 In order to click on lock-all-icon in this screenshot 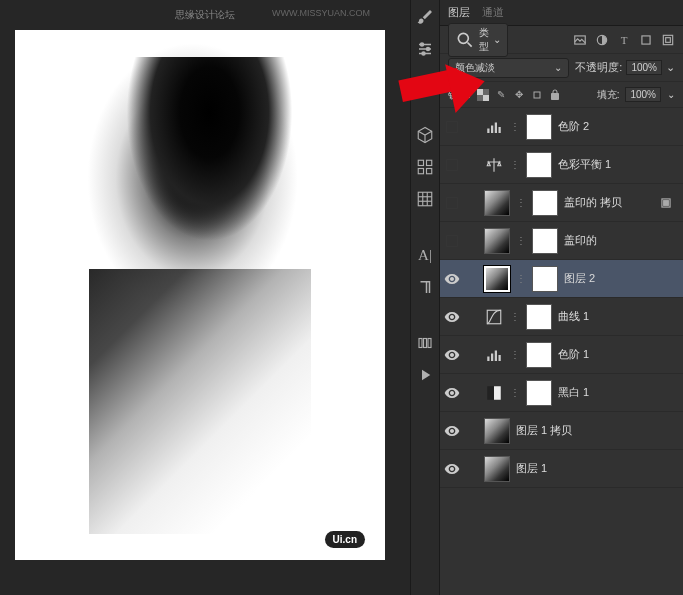, I will do `click(555, 95)`.